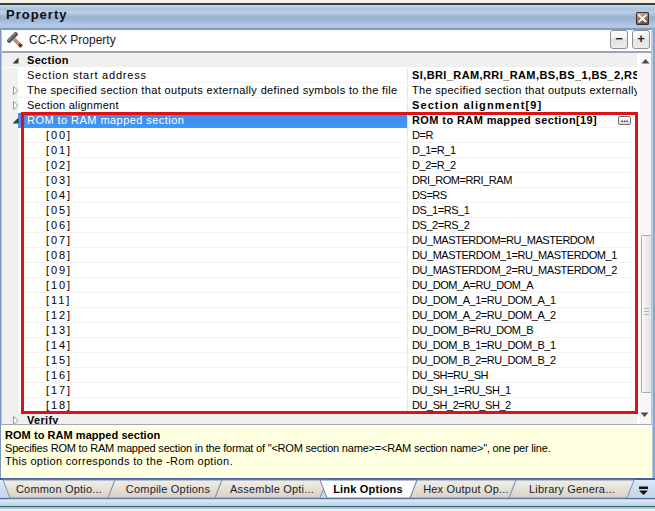 The height and width of the screenshot is (511, 655). Describe the element at coordinates (368, 489) in the screenshot. I see `svg-text: Link Options` at that location.